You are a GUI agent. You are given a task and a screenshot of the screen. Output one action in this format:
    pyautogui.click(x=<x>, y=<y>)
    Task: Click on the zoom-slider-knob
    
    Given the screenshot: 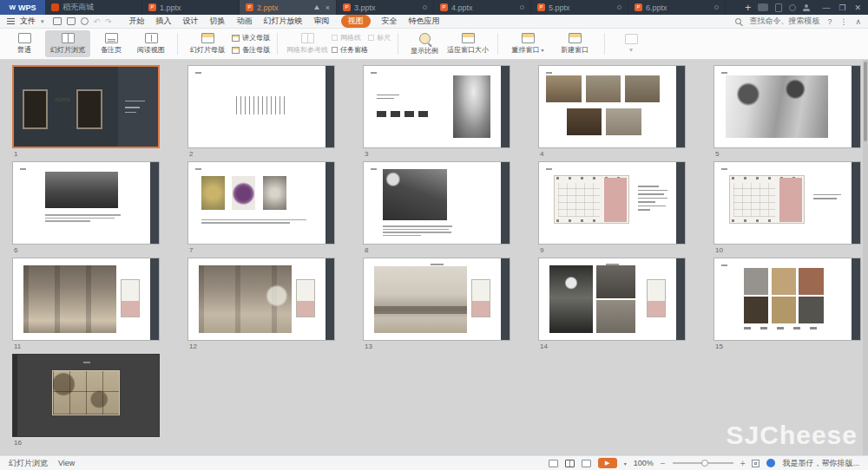 What is the action you would take?
    pyautogui.click(x=705, y=463)
    